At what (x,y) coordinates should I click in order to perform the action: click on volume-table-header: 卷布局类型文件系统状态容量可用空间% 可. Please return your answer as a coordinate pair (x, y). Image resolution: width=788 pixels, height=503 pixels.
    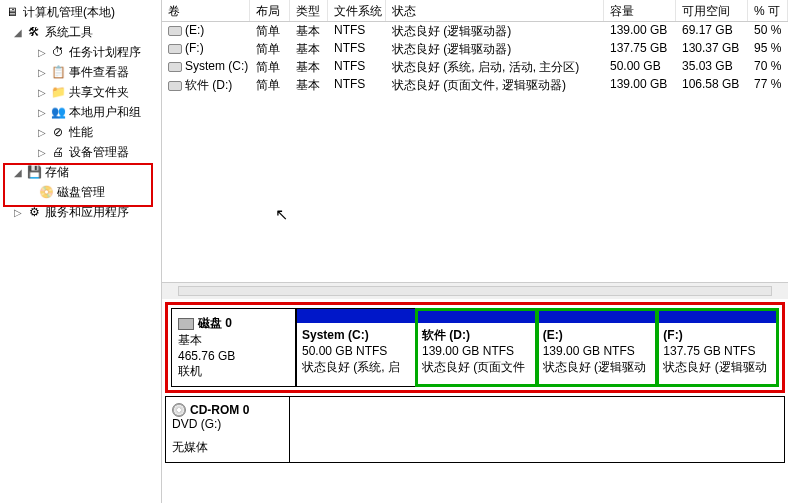
    Looking at the image, I should click on (475, 11).